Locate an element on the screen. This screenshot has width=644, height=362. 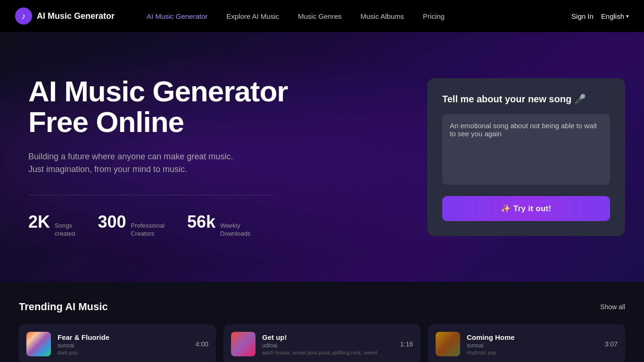
music-card-0: Fear & Fluoride sunoai dark pop 4:00 is located at coordinates (117, 343).